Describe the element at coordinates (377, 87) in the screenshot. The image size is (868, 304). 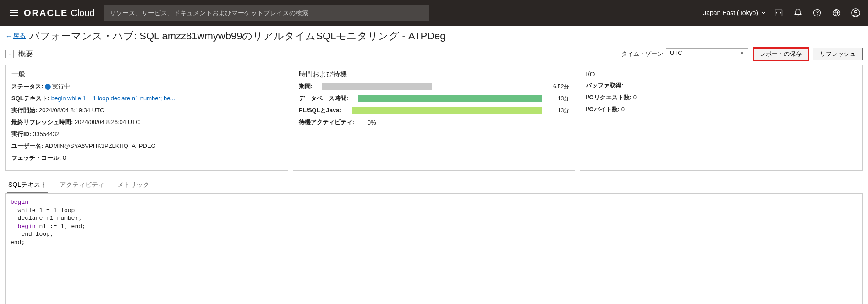
I see `duration-fill` at that location.